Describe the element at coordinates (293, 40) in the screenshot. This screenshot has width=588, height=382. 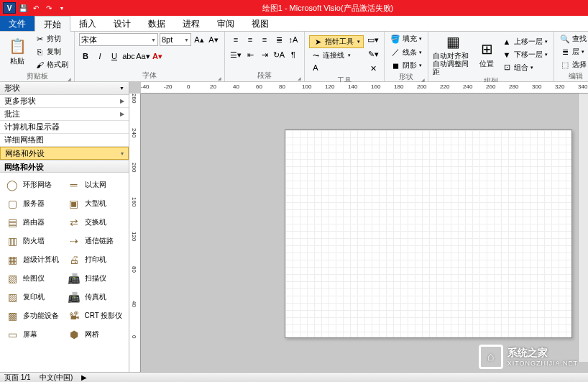
I see `align-vert-button: ↕A` at that location.